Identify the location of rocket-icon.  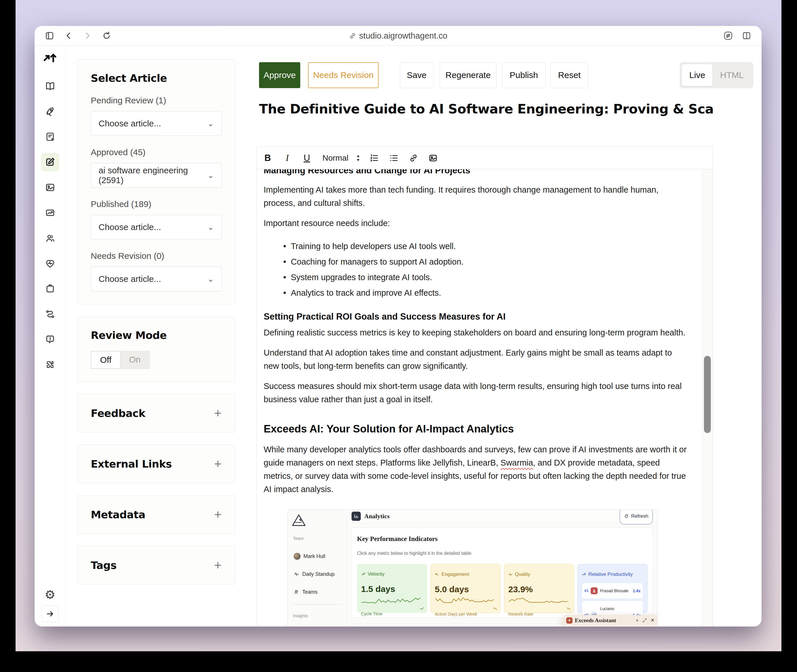
(50, 111).